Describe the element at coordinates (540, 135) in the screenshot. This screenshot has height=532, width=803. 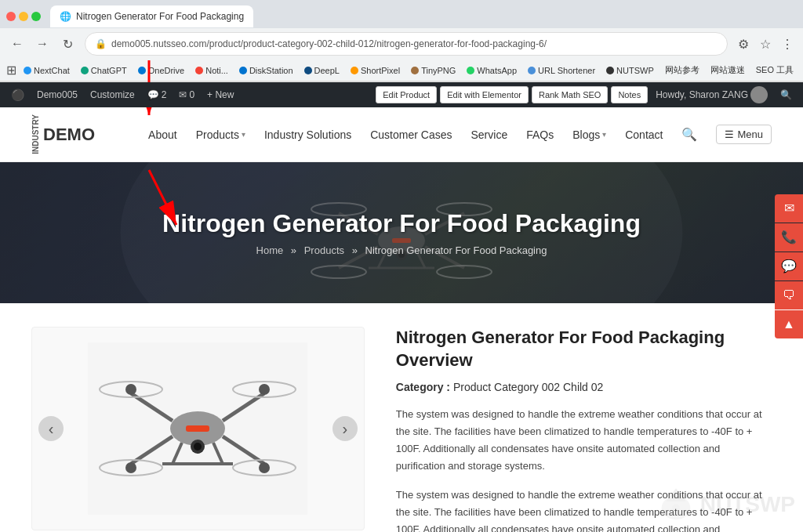
I see `nav-faqs: FAQs` at that location.